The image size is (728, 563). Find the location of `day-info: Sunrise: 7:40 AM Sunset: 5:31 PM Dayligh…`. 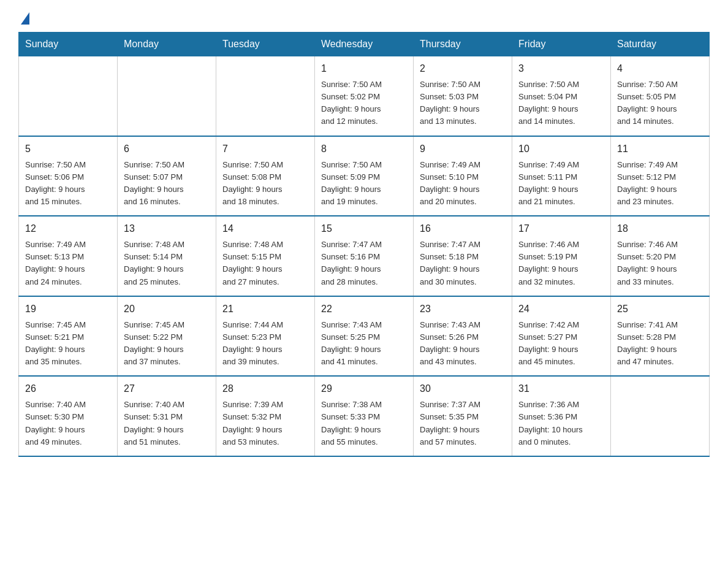

day-info: Sunrise: 7:40 AM Sunset: 5:31 PM Dayligh… is located at coordinates (167, 423).